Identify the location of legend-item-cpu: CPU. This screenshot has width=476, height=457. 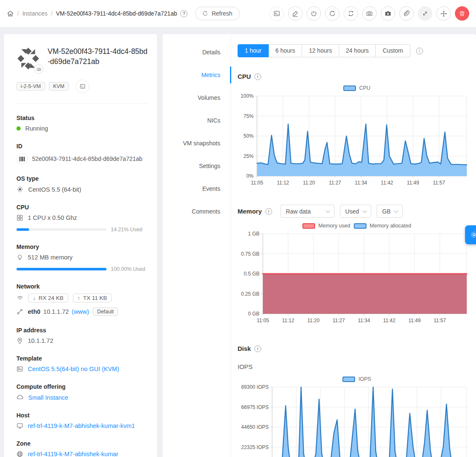
(357, 88).